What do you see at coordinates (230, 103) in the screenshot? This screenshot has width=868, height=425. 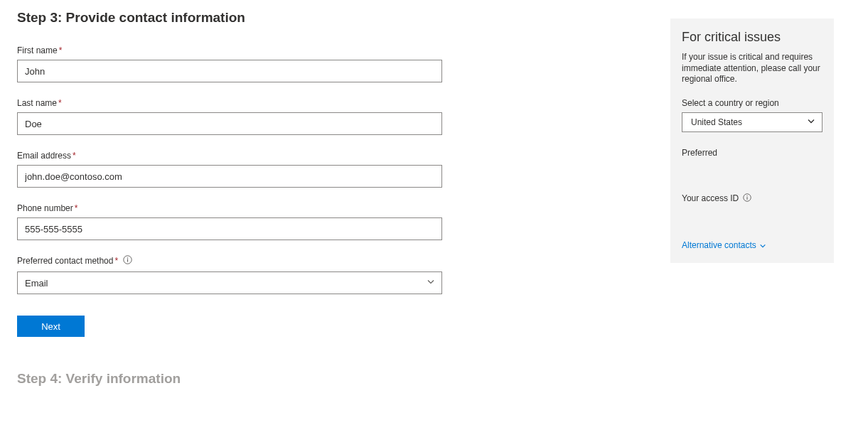 I see `last-name-label: Last name*` at bounding box center [230, 103].